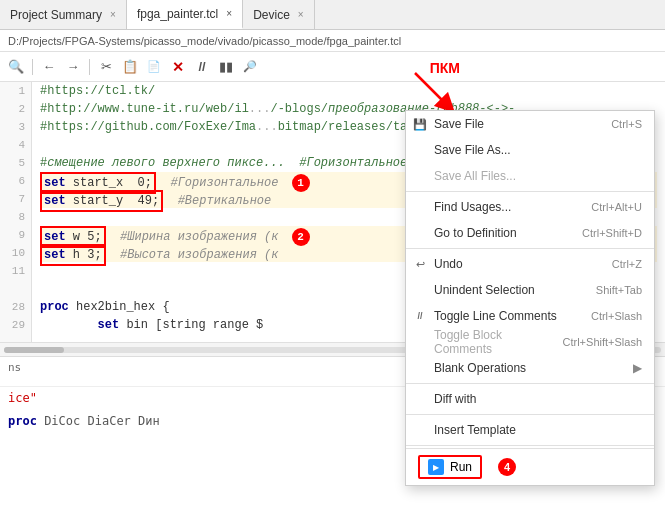 The height and width of the screenshot is (515, 665). I want to click on filepath-text: D:/Projects/FPGA-Systems/picasso_mode/vi…, so click(204, 41).